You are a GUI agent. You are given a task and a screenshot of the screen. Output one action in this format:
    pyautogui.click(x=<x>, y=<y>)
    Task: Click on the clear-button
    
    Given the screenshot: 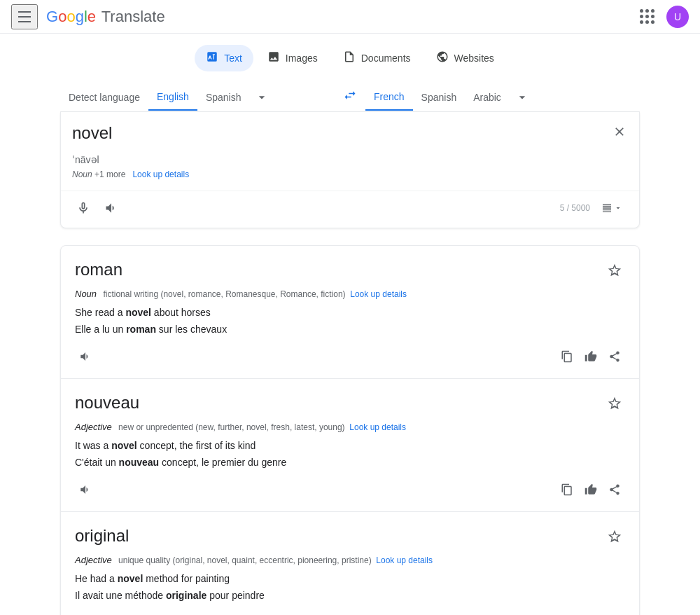 What is the action you would take?
    pyautogui.click(x=620, y=132)
    